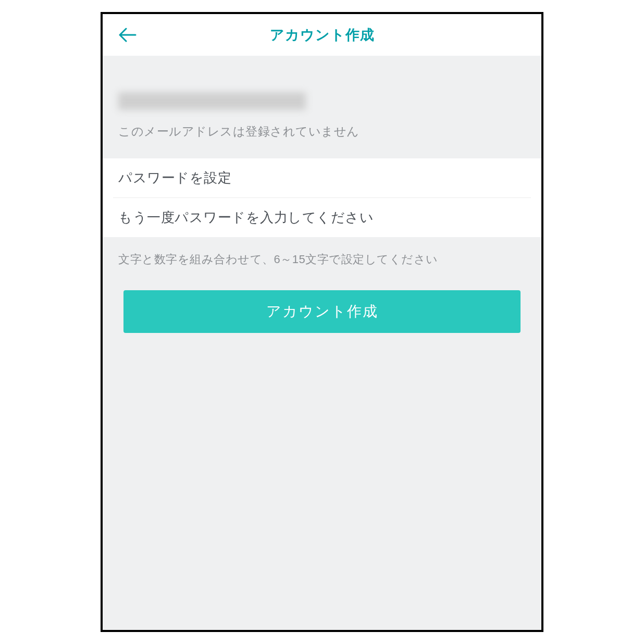  Describe the element at coordinates (322, 35) in the screenshot. I see `page-title: アカウント作成` at that location.